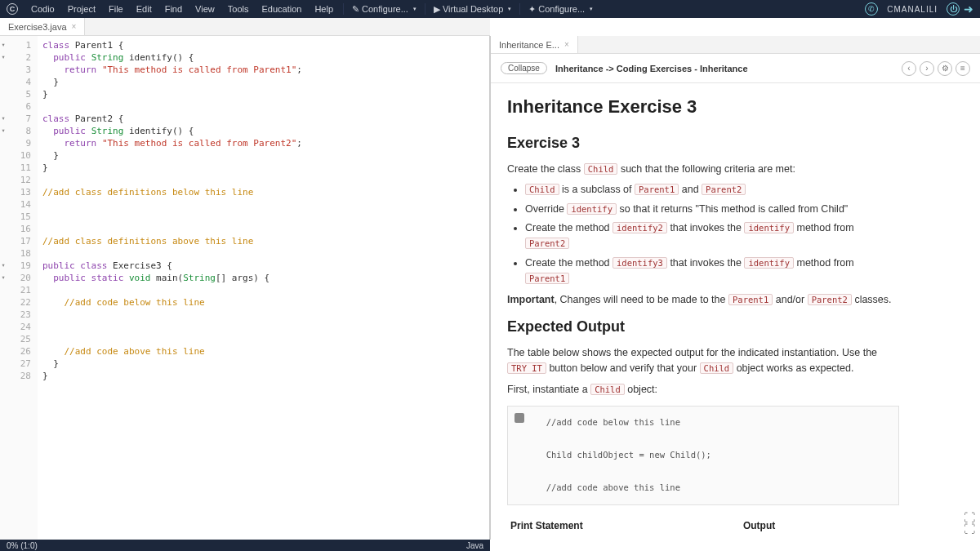  I want to click on codio-logo-icon: C, so click(12, 9).